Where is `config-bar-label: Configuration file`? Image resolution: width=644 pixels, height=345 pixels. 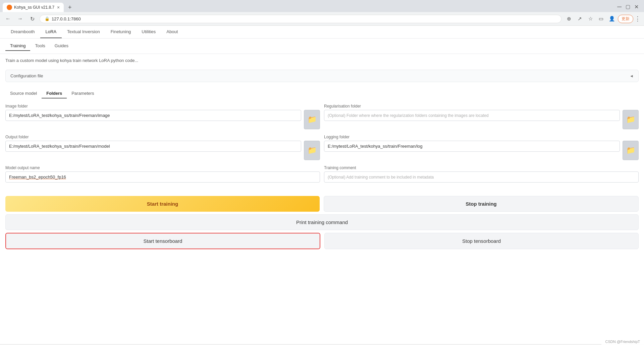 config-bar-label: Configuration file is located at coordinates (27, 76).